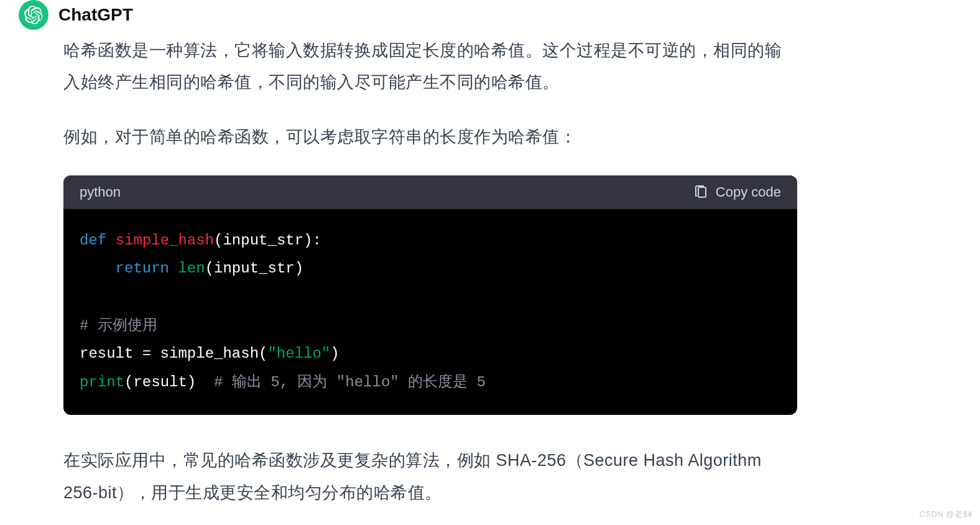  I want to click on code-token: simple_hash, so click(165, 240).